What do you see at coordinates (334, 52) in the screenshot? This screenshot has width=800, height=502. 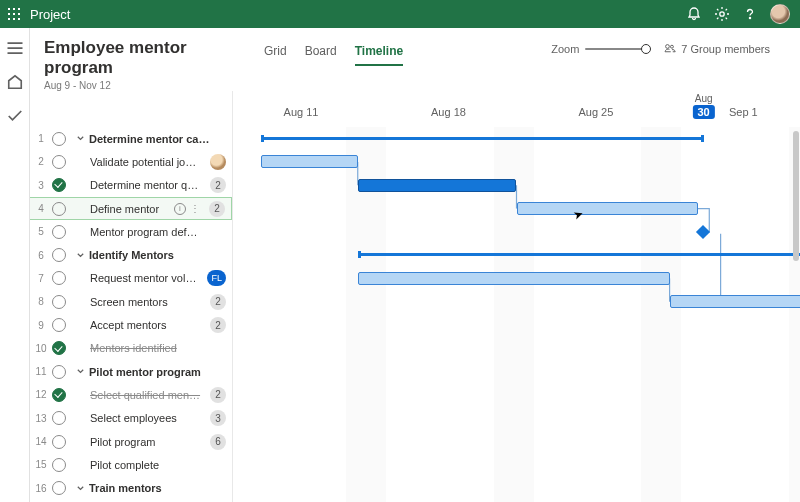 I see `view-tabs: Grid Board Timeline` at bounding box center [334, 52].